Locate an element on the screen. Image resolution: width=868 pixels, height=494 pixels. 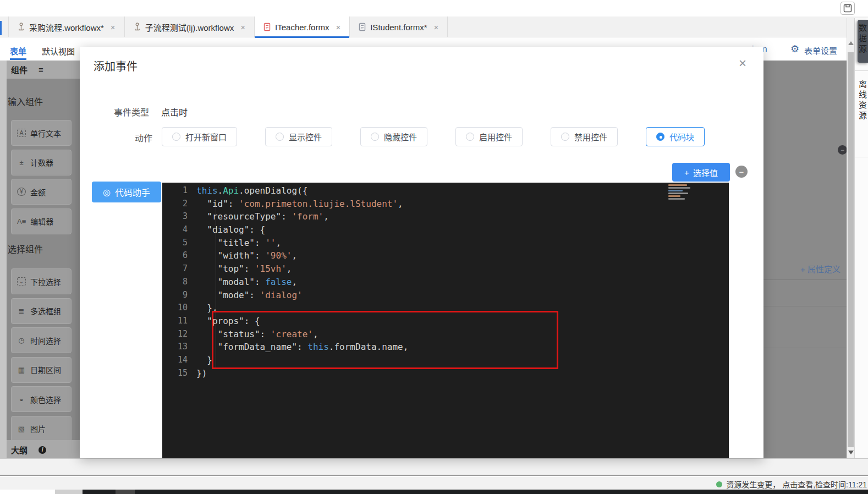
code-assistant-button: ◎ 代码助手 is located at coordinates (127, 192).